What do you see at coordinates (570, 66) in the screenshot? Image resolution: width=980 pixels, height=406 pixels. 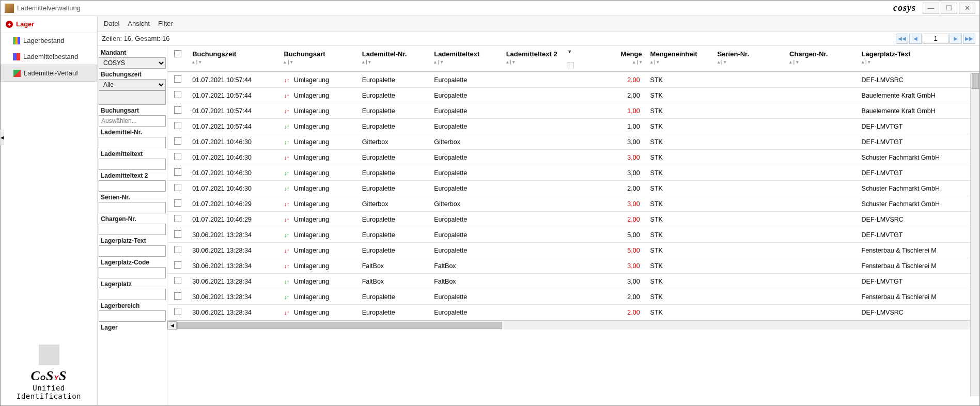 I see `dropdown-icon` at bounding box center [570, 66].